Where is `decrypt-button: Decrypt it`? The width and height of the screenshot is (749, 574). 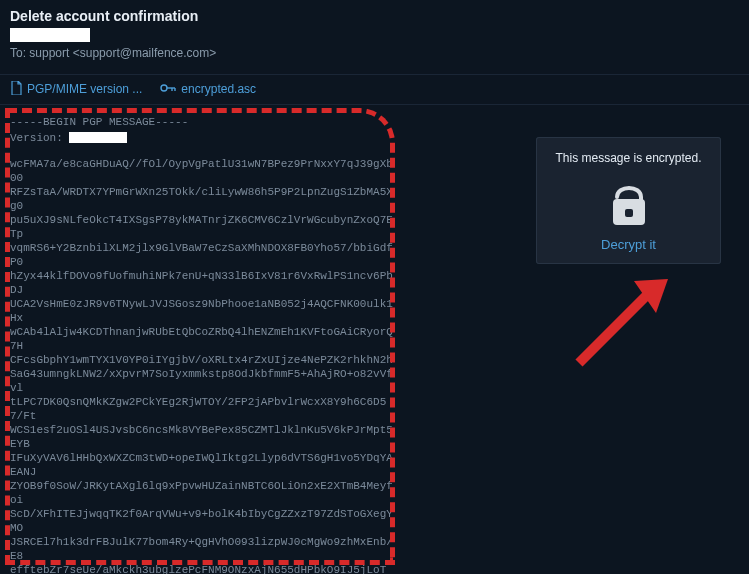
decrypt-button: Decrypt it is located at coordinates (628, 244).